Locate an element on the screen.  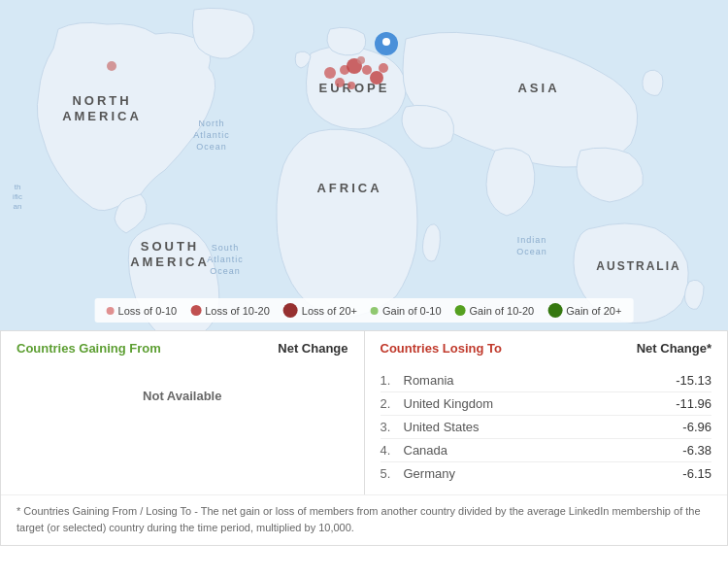
row-value: -6.96 is located at coordinates (697, 427).